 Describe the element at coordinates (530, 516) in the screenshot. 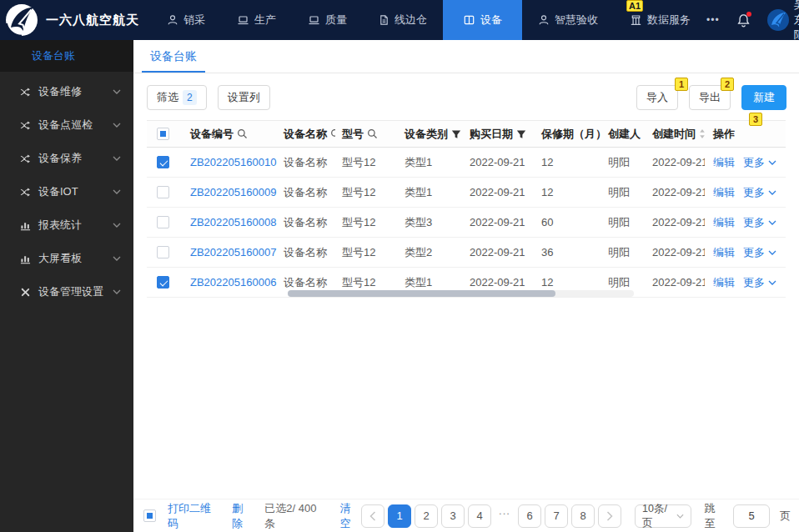

I see `page-button-6: 6` at that location.